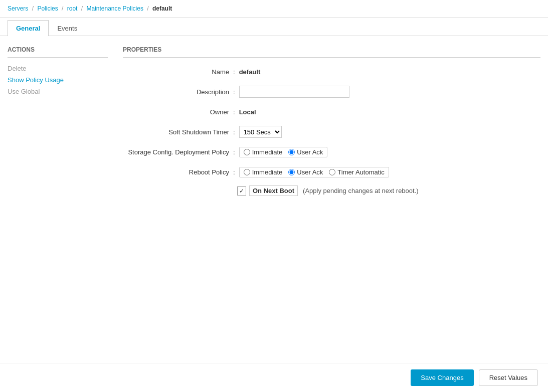 The height and width of the screenshot is (392, 548). Describe the element at coordinates (332, 172) in the screenshot. I see `field-reboot-policy-row: Reboot Policy : Immediate User Ack Timer…` at that location.